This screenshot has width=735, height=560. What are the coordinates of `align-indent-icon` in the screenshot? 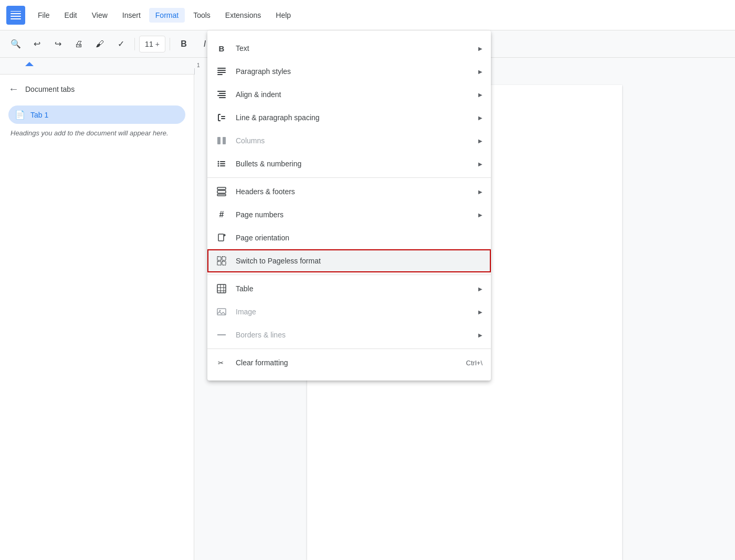 It's located at (222, 94).